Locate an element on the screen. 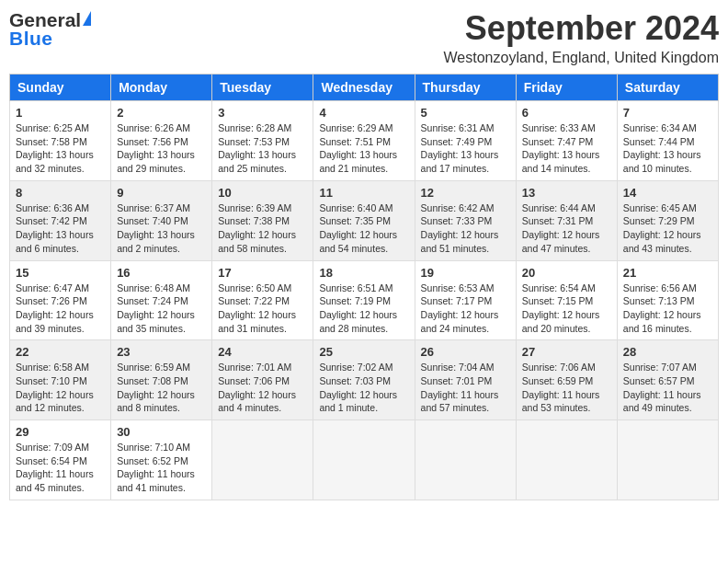 The image size is (728, 563). calendar-cell-w4-d4: 25 Sunrise: 7:02 AM Sunset: 7:03 PM Dayl… is located at coordinates (364, 381).